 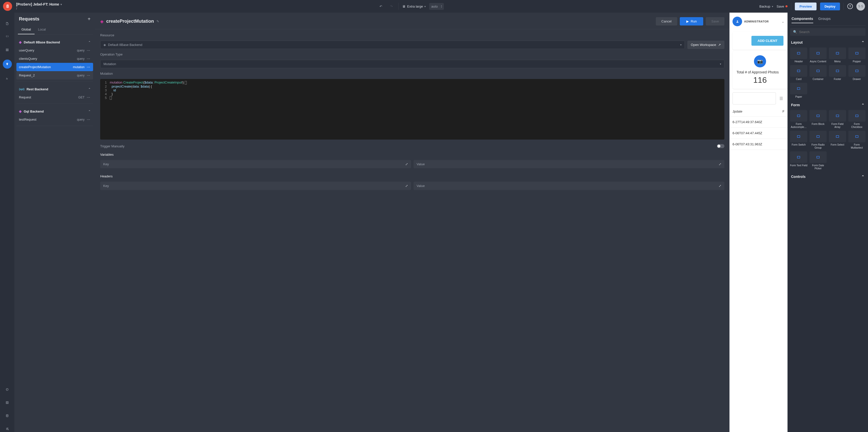 What do you see at coordinates (7, 36) in the screenshot?
I see `nav-state-icon` at bounding box center [7, 36].